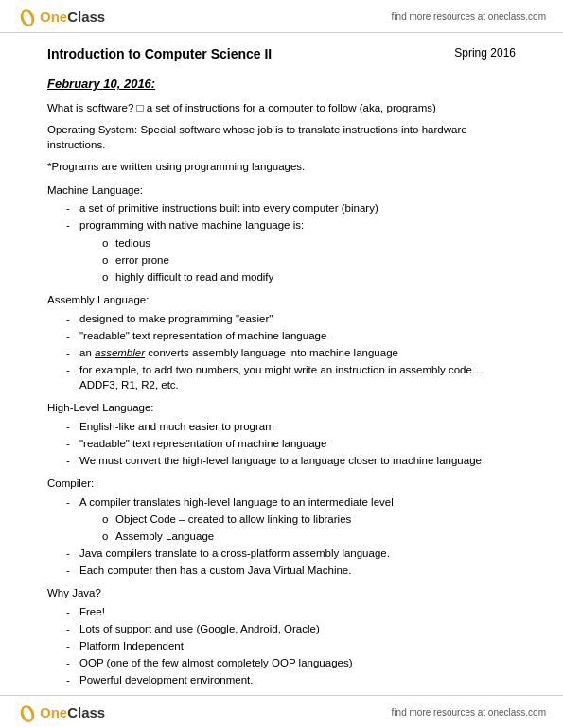 The image size is (563, 728). What do you see at coordinates (291, 319) in the screenshot?
I see `list-item: designed to make programming "easier"` at bounding box center [291, 319].